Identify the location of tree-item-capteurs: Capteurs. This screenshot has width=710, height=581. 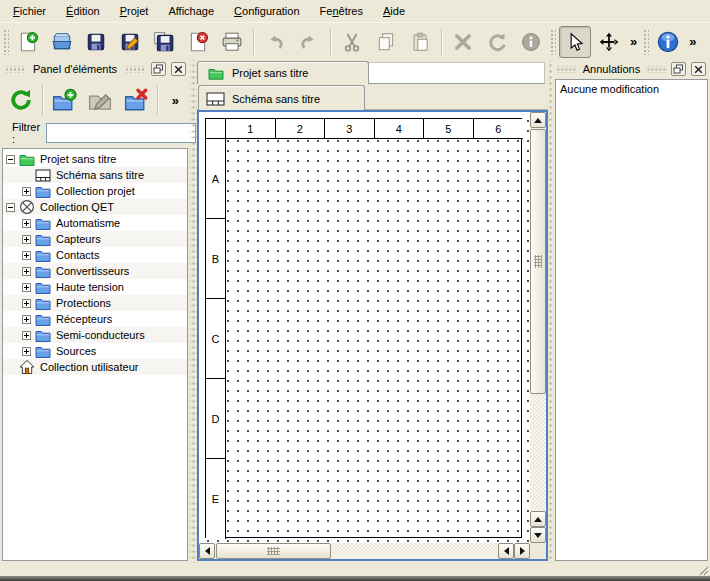
(95, 239).